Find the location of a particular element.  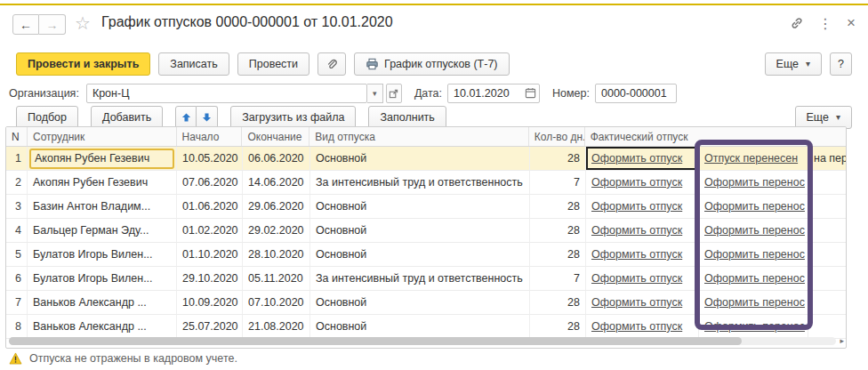

more-menu-icon: ⋮ is located at coordinates (825, 23).